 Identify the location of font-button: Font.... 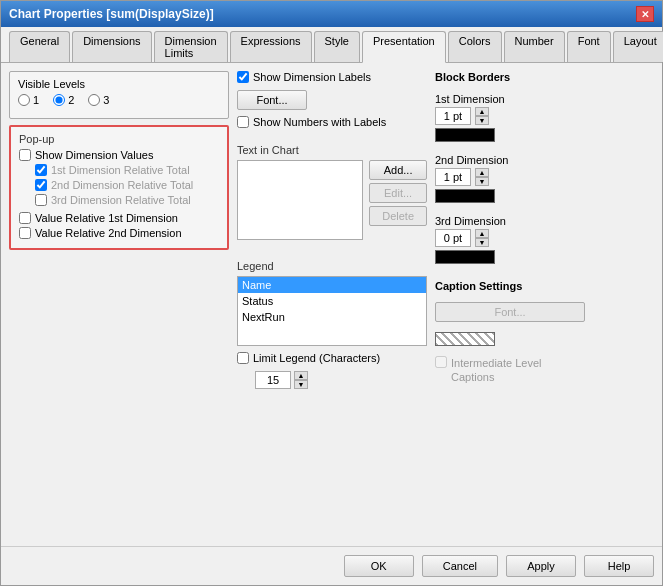
(272, 100).